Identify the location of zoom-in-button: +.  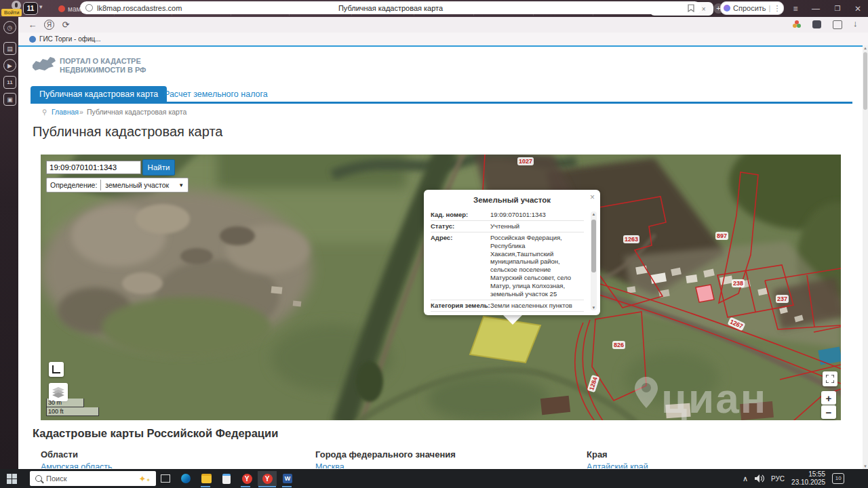
(829, 398).